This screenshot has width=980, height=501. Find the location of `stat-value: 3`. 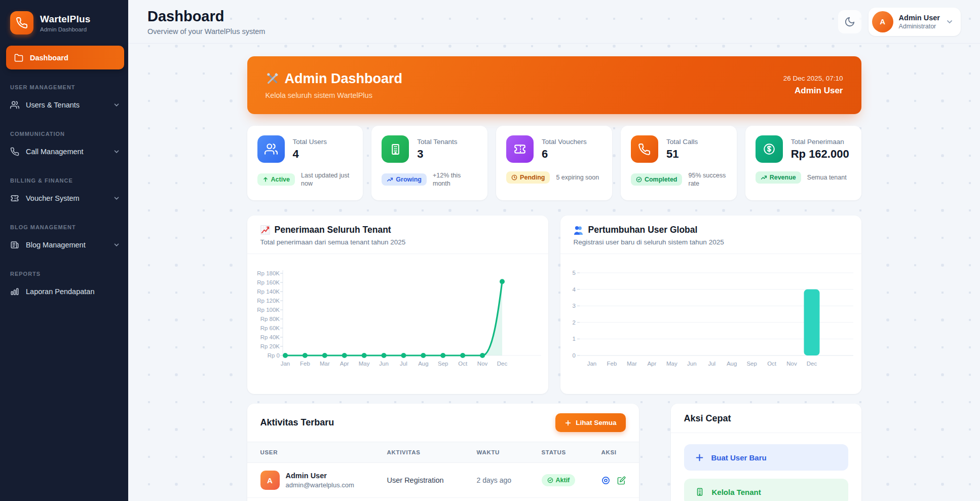

stat-value: 3 is located at coordinates (437, 154).